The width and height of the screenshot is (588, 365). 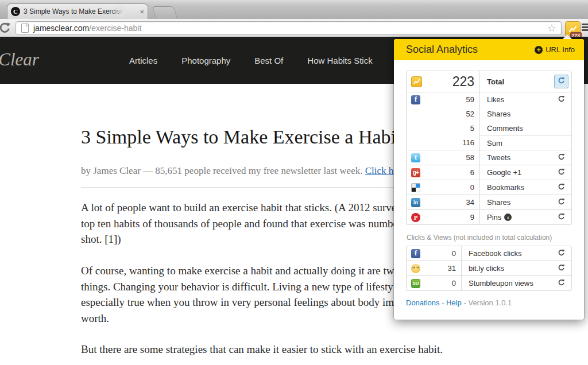 I want to click on url-text: jamesclear.com/exercise-habit, so click(x=87, y=28).